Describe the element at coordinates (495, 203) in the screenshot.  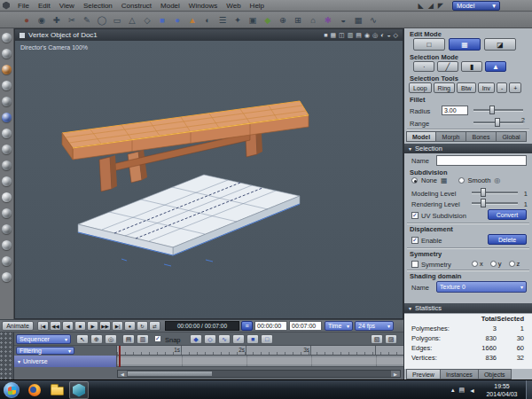
I see `rendering-level-slider` at that location.